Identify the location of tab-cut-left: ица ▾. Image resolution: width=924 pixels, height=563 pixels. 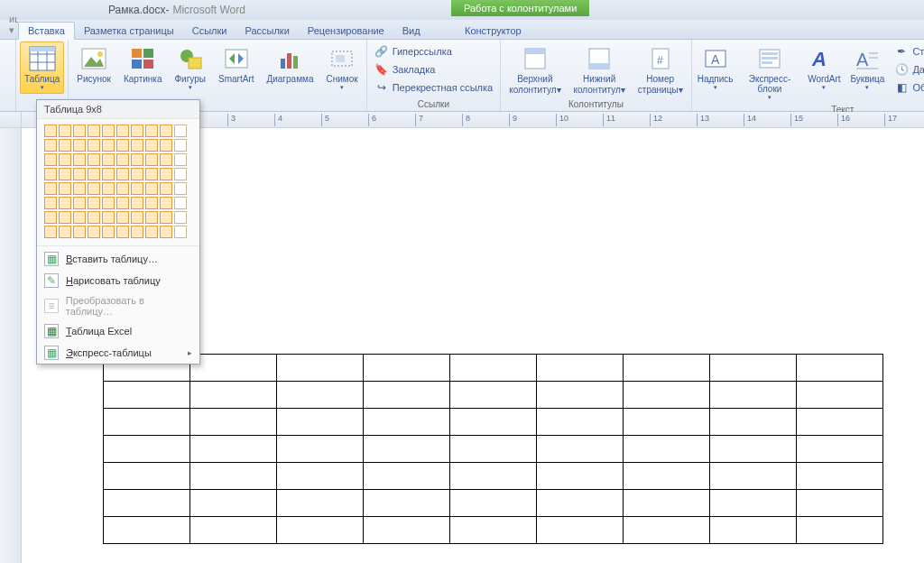
(9, 25).